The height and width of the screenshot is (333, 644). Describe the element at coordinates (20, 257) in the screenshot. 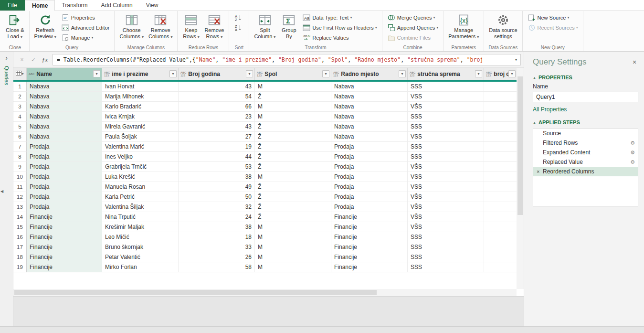

I see `row-number: 18` at that location.